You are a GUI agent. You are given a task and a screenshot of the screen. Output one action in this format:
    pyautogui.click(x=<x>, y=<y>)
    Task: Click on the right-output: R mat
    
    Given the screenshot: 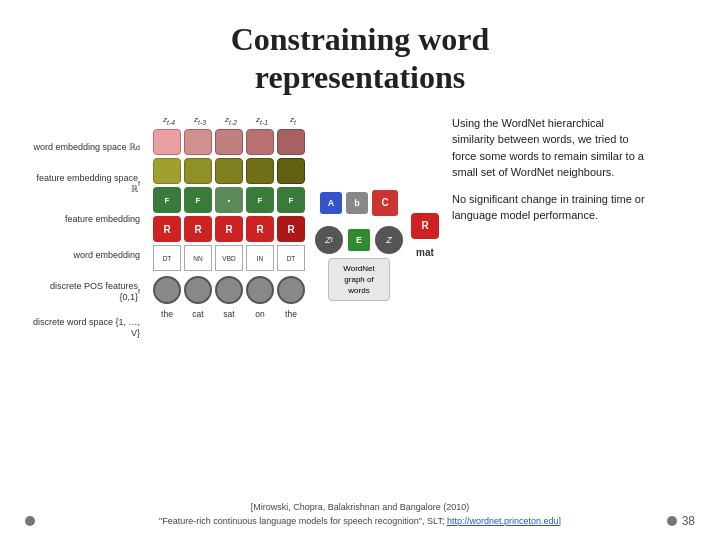 What is the action you would take?
    pyautogui.click(x=425, y=230)
    